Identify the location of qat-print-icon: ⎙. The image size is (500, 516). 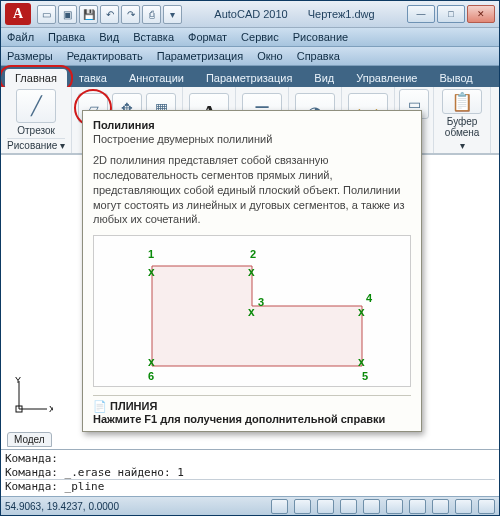
(152, 14).